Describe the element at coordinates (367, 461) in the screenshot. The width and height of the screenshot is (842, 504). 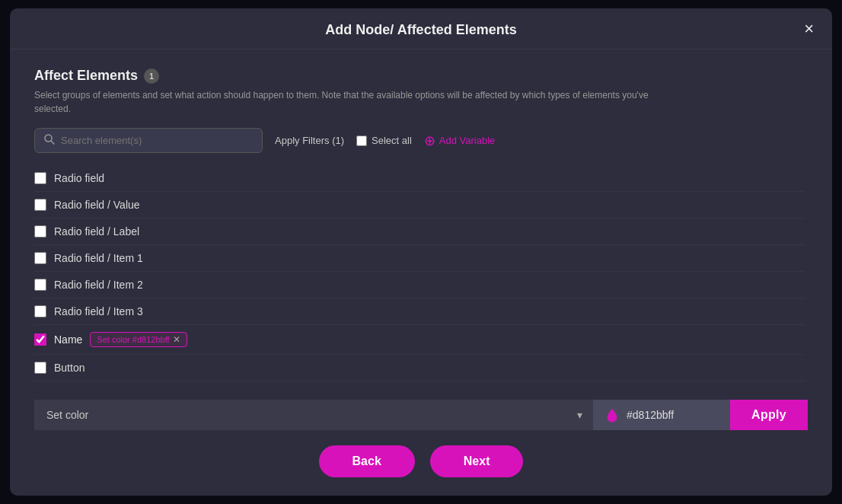
I see `back-button: Back` at that location.